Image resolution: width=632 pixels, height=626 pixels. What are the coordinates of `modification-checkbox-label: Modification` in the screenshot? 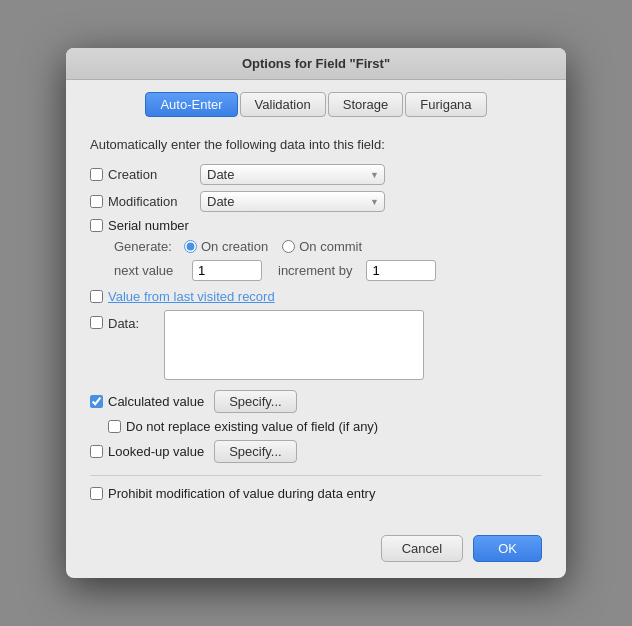 It's located at (145, 202).